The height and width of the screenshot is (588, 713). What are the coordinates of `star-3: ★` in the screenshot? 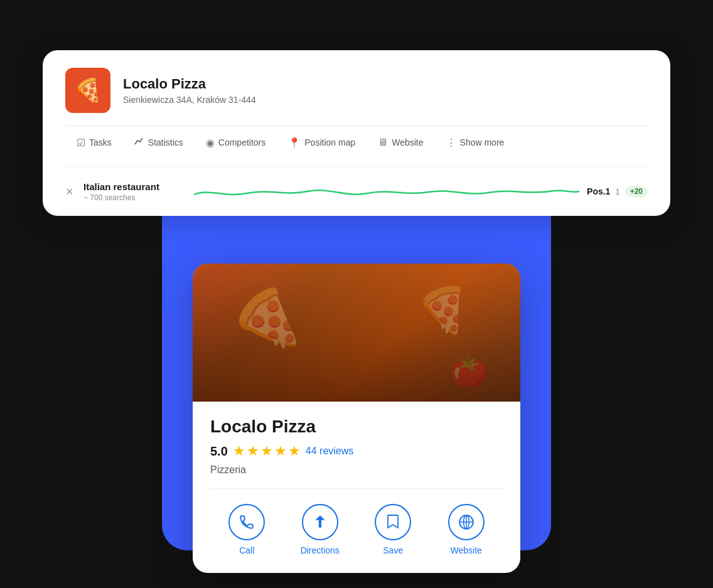 It's located at (267, 451).